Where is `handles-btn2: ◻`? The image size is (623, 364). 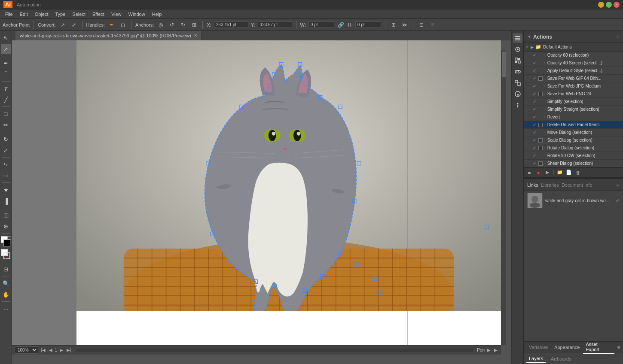
handles-btn2: ◻ is located at coordinates (123, 25).